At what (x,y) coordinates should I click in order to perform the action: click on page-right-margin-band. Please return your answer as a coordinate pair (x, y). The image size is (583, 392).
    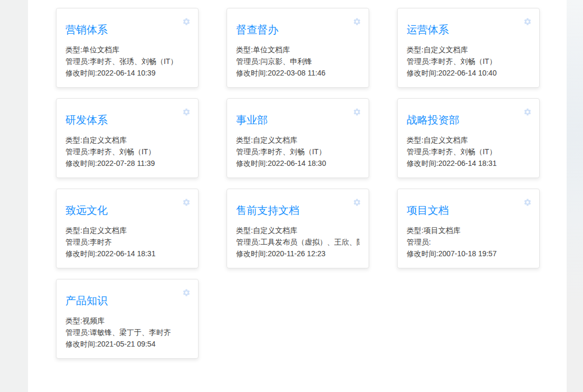
    Looking at the image, I should click on (575, 196).